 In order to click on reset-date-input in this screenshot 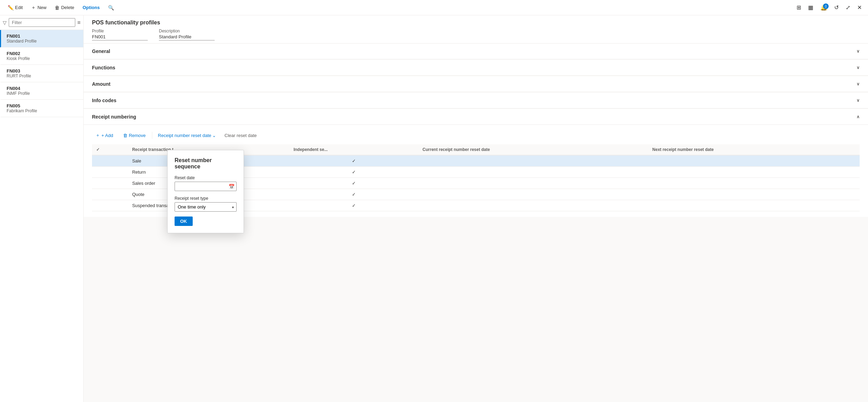, I will do `click(206, 186)`.